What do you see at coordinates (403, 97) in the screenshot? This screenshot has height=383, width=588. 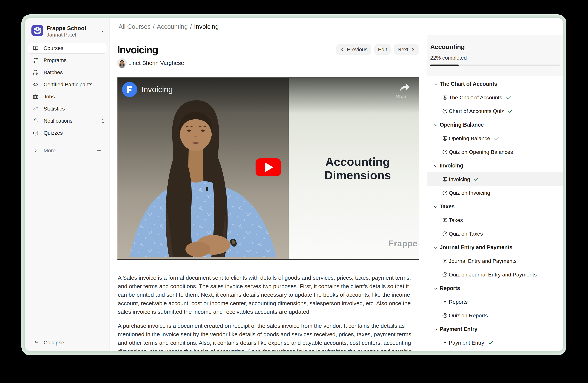 I see `svg-text: Share` at bounding box center [403, 97].